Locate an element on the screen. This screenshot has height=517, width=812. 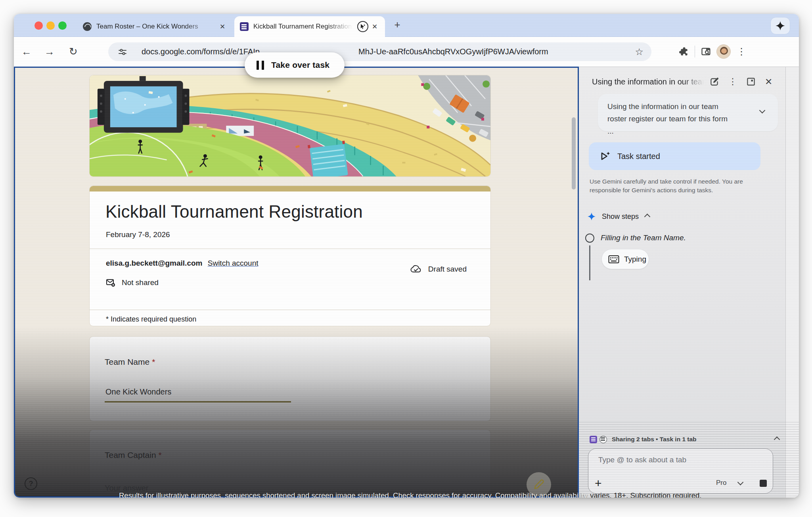
task-play-sparkle-icon is located at coordinates (605, 156).